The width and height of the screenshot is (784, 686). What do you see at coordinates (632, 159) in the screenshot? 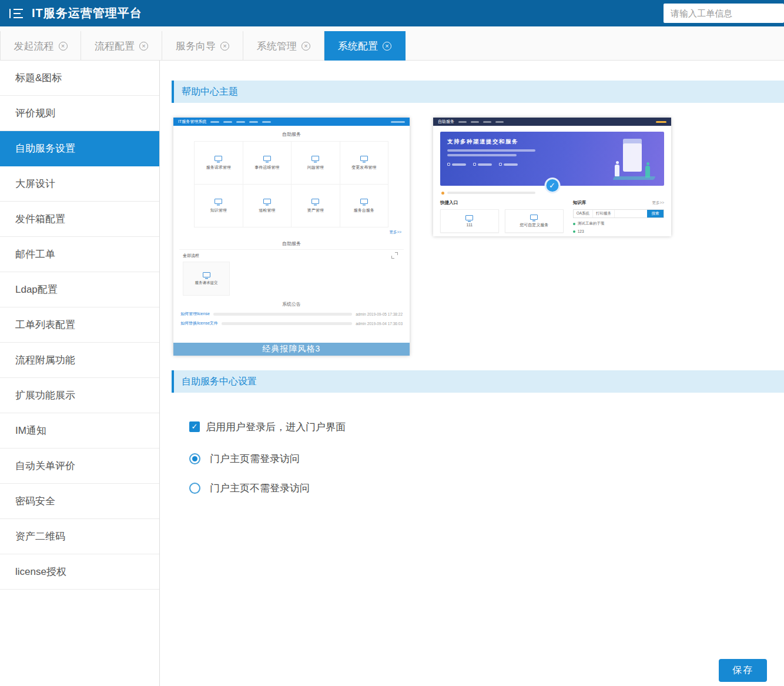
I see `banner-illustration` at bounding box center [632, 159].